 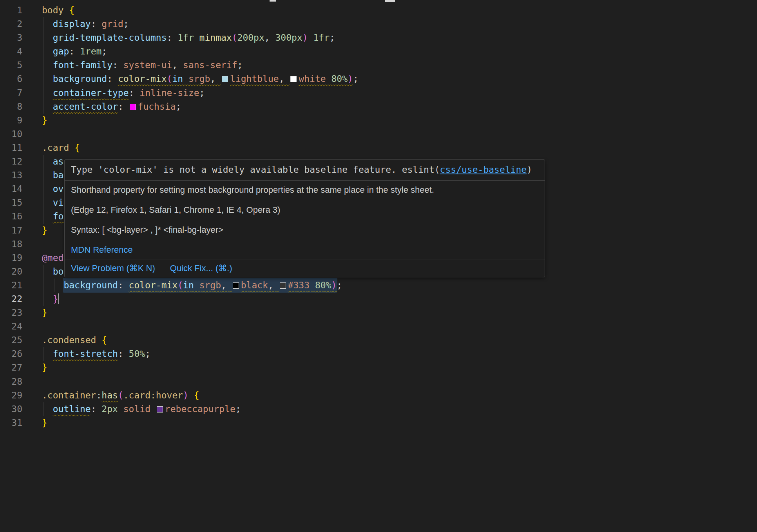 What do you see at coordinates (113, 268) in the screenshot?
I see `view-problem-action: View Problem (⌘K N)` at bounding box center [113, 268].